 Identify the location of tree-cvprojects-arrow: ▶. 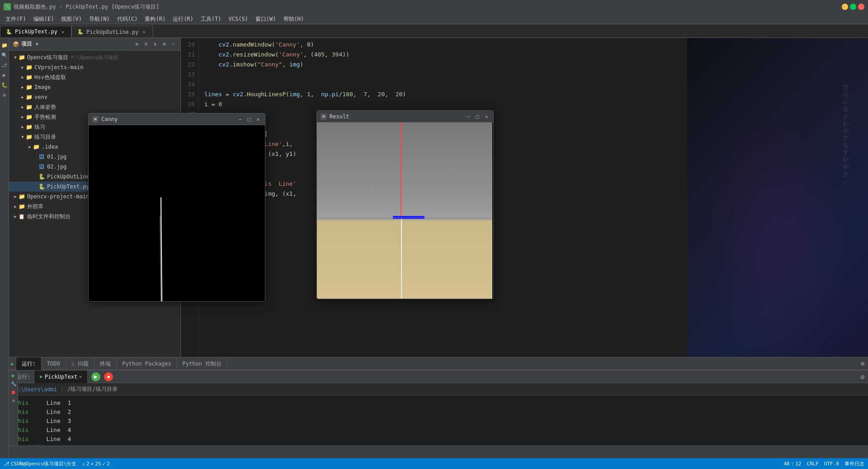
(23, 67).